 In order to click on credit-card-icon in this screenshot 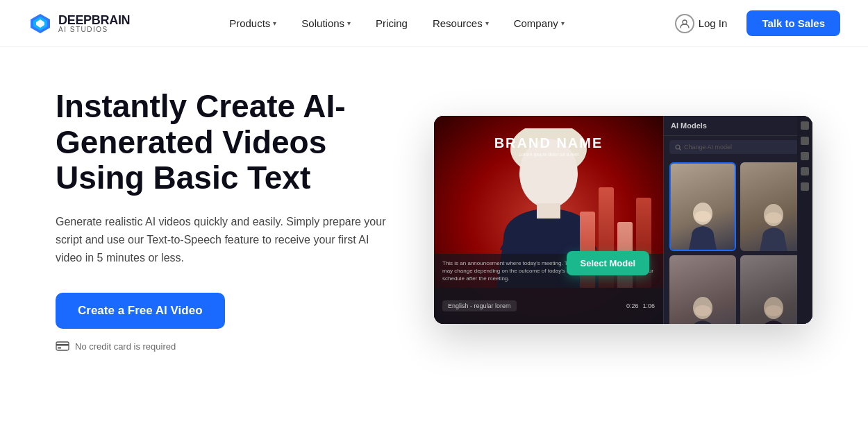, I will do `click(62, 346)`.